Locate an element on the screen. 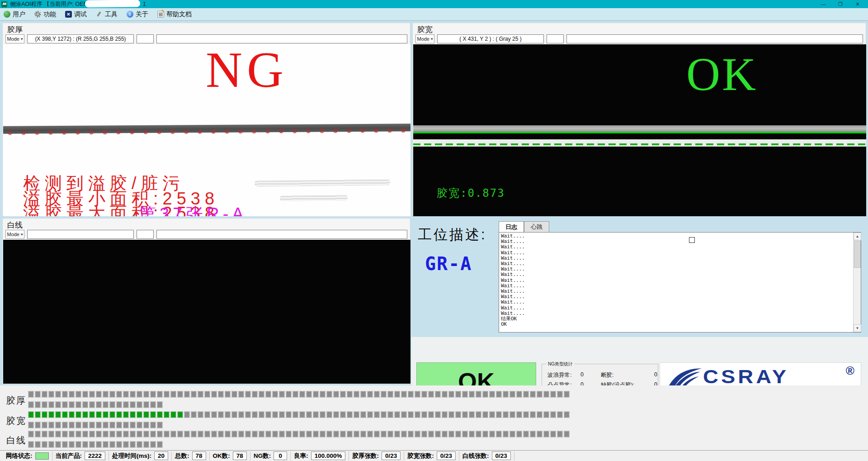  status-value: 0 is located at coordinates (280, 456).